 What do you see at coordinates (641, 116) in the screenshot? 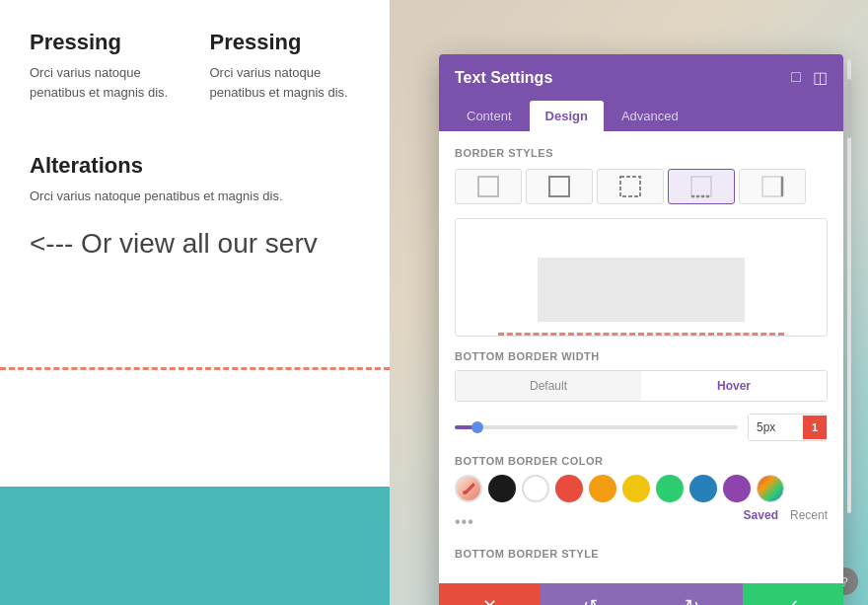
I see `panel-tabs: Content Design Advanced` at bounding box center [641, 116].